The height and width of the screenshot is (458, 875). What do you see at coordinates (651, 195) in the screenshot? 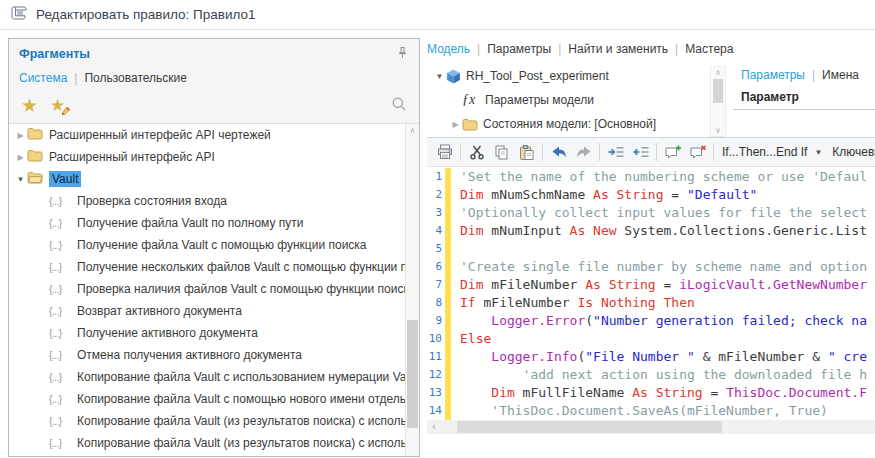
I see `code-line: 2Dim mNumSchmName As String = "Default"` at bounding box center [651, 195].